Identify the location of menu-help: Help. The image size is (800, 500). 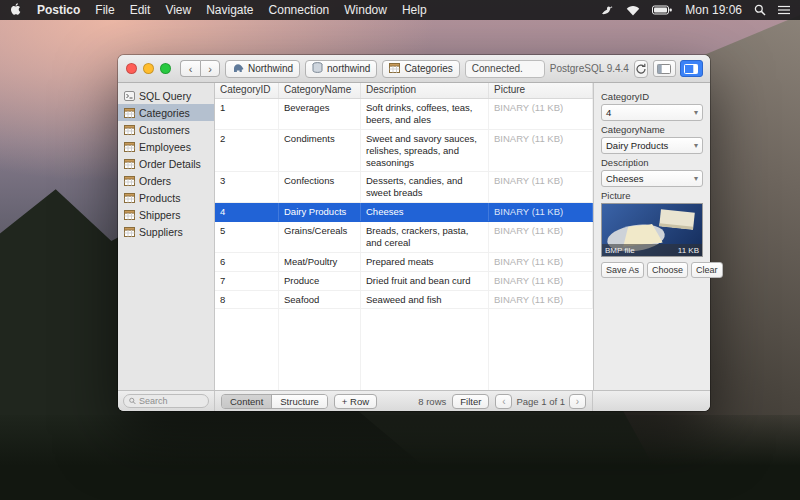
(414, 10).